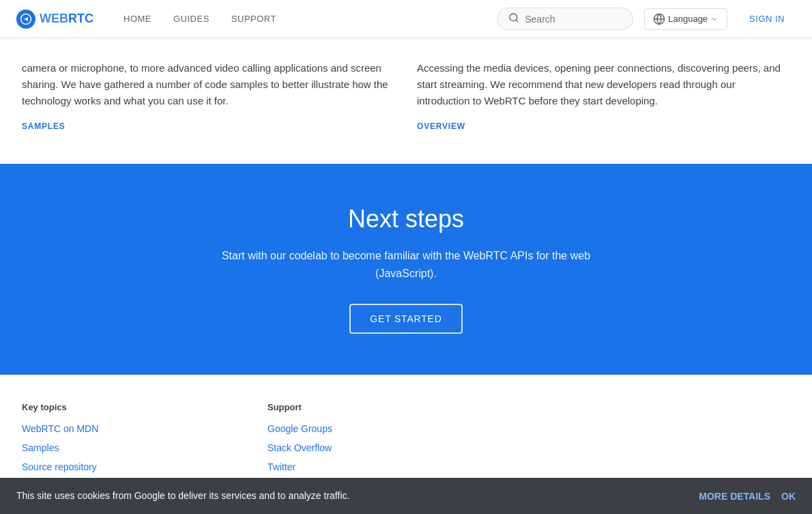 The image size is (812, 514). Describe the element at coordinates (136, 407) in the screenshot. I see `footer-col1-heading: Key topics` at that location.